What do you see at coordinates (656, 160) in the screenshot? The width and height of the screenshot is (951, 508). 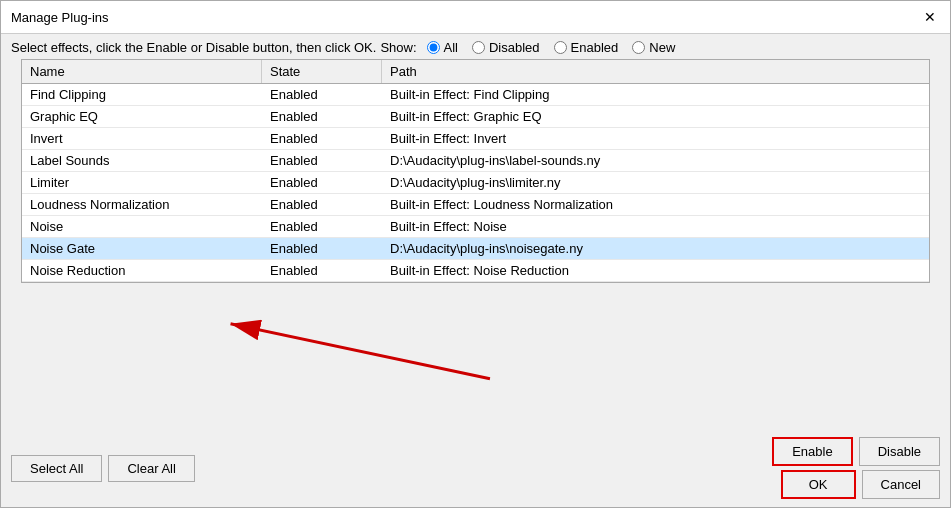 I see `cell-path: D:\Audacity\plug-ins\label-sounds.ny` at bounding box center [656, 160].